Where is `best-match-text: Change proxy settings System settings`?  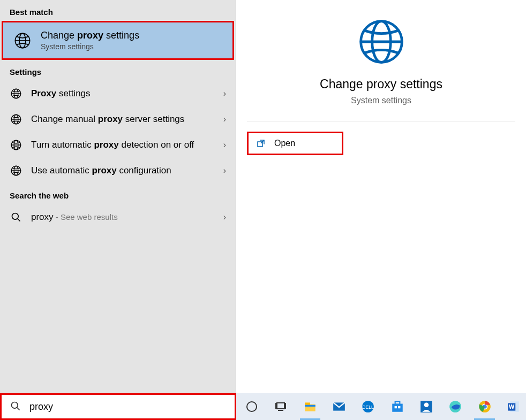 best-match-text: Change proxy settings System settings is located at coordinates (90, 41).